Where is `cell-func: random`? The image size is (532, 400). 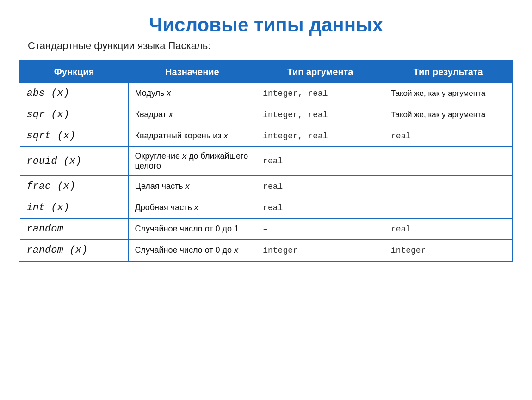
cell-func: random is located at coordinates (74, 229).